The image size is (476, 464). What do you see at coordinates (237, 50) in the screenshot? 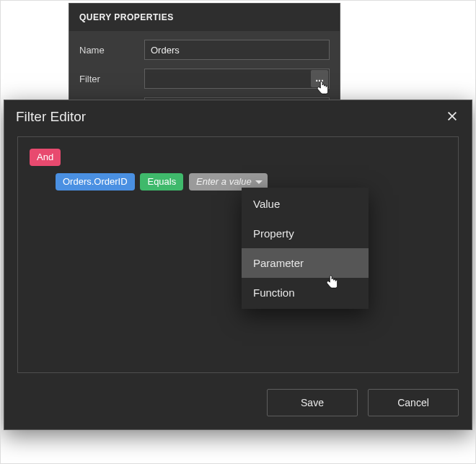
I see `qp-name-input` at bounding box center [237, 50].